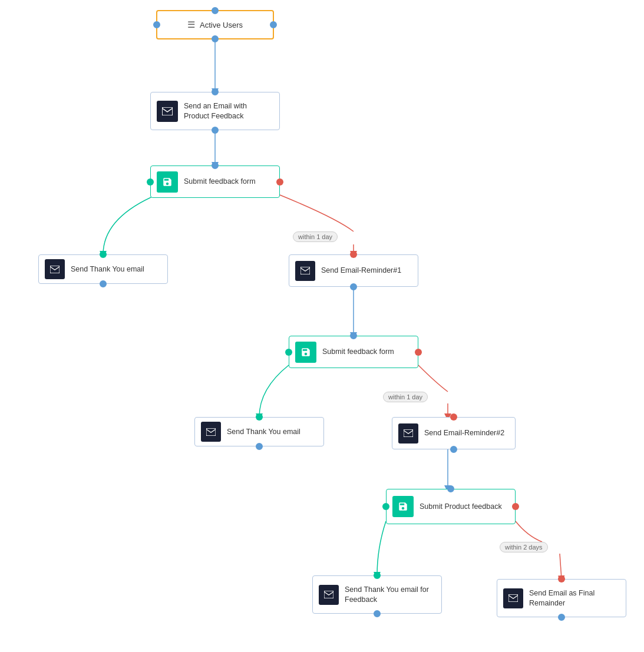  Describe the element at coordinates (408, 433) in the screenshot. I see `email-icon-r2` at that location.